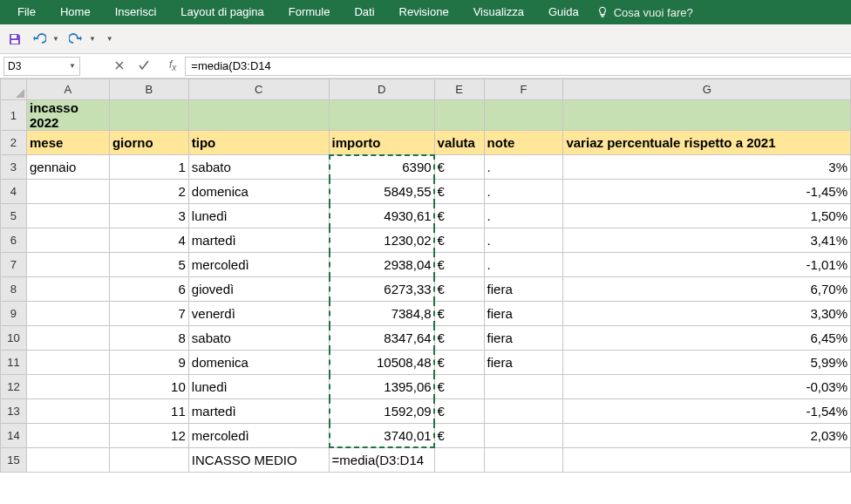 The height and width of the screenshot is (504, 851). Describe the element at coordinates (14, 90) in the screenshot. I see `select-all-corner` at that location.